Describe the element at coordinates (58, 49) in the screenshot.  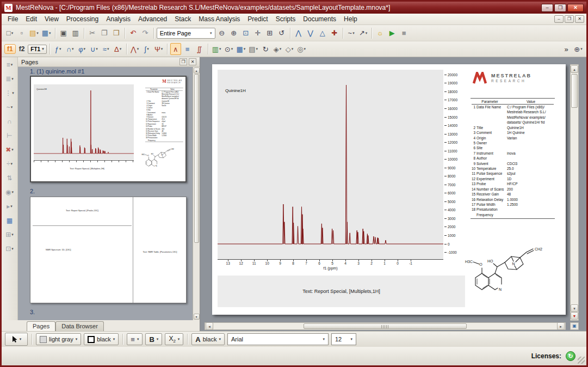
I see `fourier-transform-button: ƒ▾` at that location.